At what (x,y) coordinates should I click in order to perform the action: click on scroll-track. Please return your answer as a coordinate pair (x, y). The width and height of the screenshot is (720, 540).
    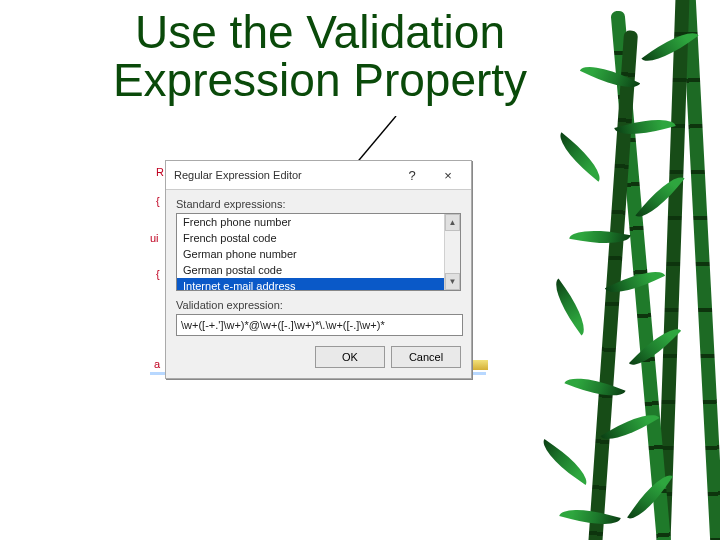
    Looking at the image, I should click on (452, 252).